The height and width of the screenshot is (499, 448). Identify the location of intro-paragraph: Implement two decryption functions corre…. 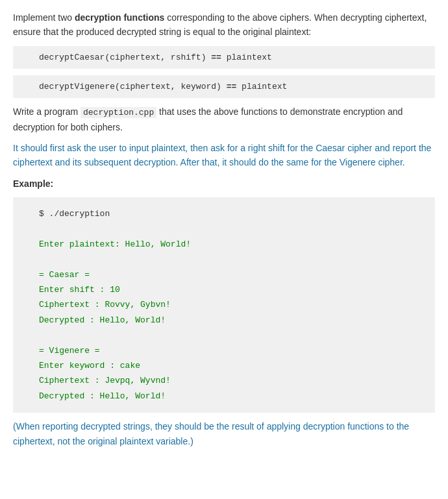
(224, 25).